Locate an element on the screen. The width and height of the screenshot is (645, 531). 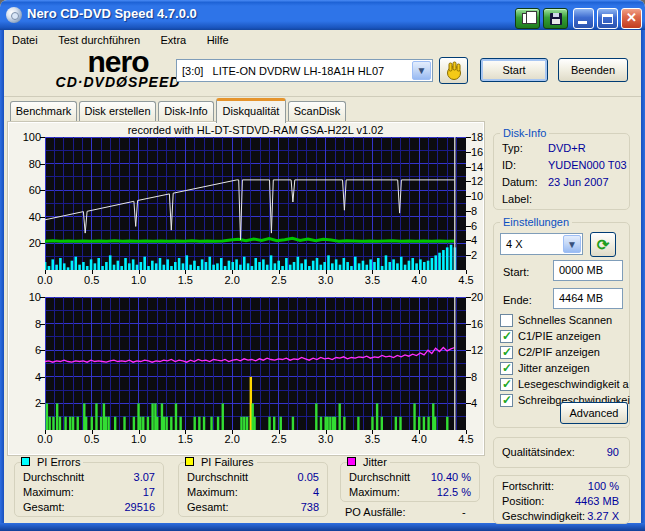
tab-disk-erstellen: Disk erstellen is located at coordinates (118, 112).